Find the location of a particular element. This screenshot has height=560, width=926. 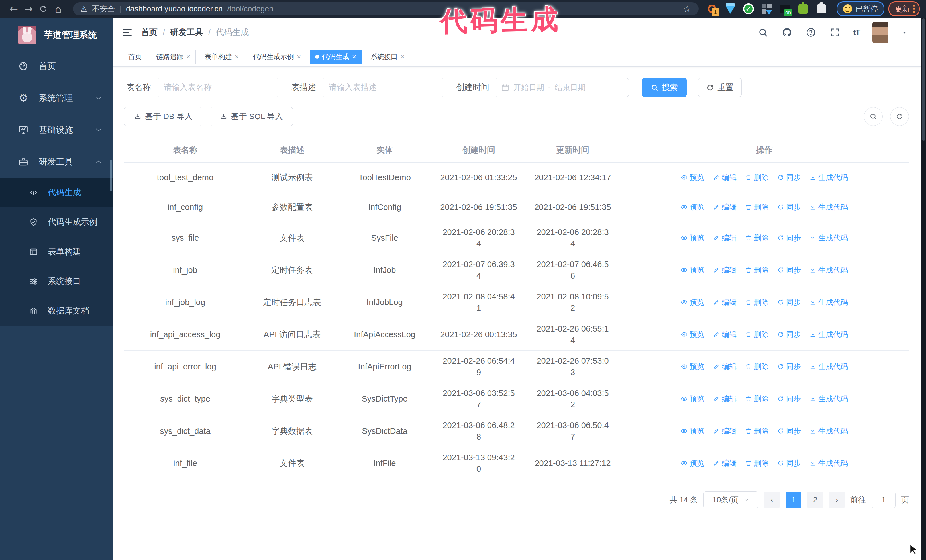

breadcrumb-devtools: 研发工具 is located at coordinates (187, 32).